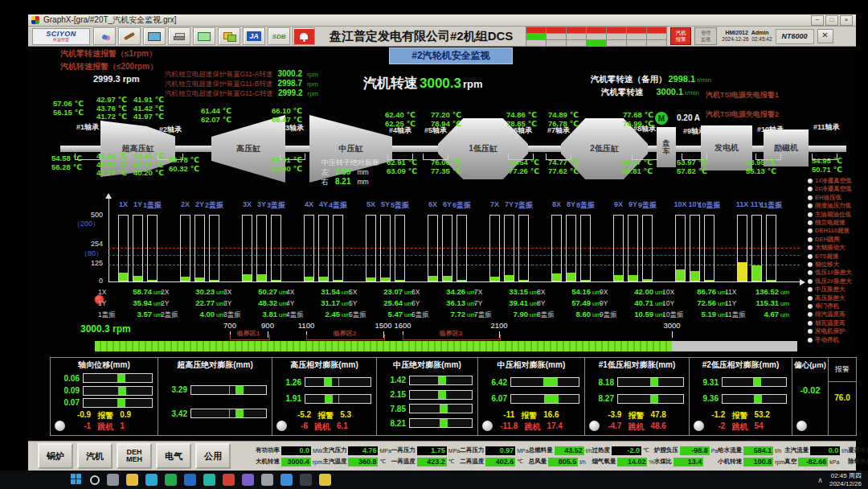 The width and height of the screenshot is (868, 489). I want to click on temp-group-b8t: 77.68 ℃76.99 ℃, so click(638, 119).